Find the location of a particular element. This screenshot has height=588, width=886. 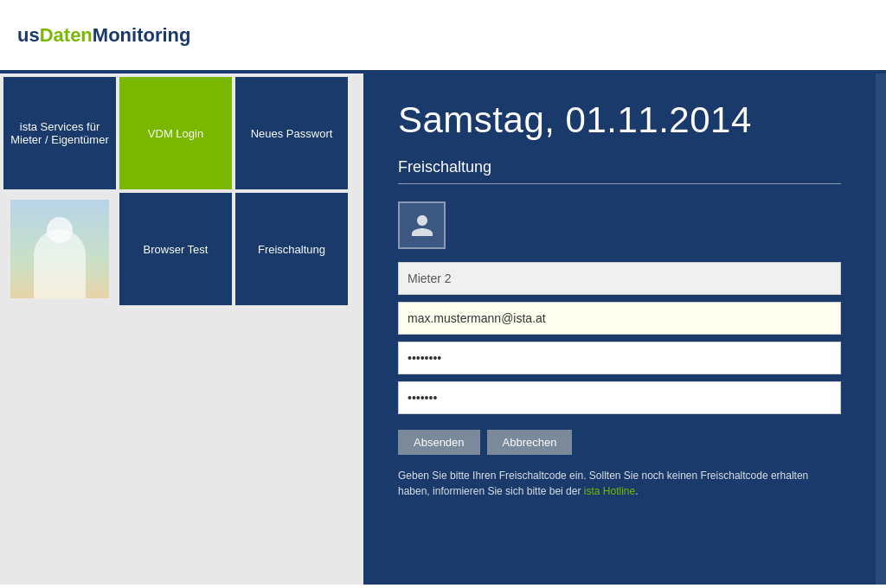

avatar-icon is located at coordinates (422, 226).